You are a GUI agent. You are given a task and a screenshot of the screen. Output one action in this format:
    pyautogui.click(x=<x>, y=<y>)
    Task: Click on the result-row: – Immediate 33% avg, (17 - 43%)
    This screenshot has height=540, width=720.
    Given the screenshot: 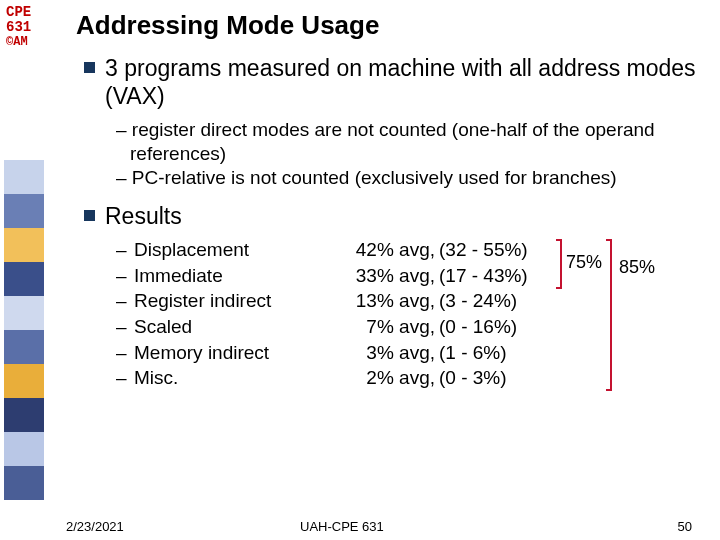 What is the action you would take?
    pyautogui.click(x=411, y=276)
    